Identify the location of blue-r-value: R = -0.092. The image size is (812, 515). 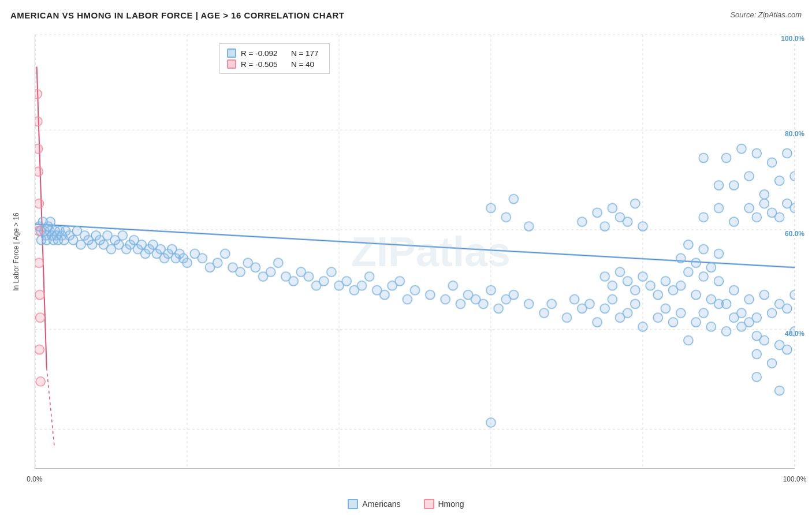
(259, 53).